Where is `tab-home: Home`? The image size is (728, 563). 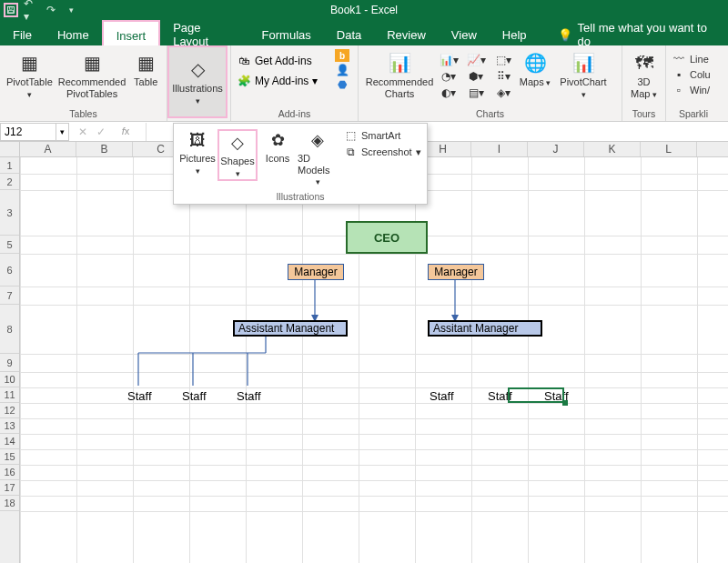 tab-home: Home is located at coordinates (73, 33).